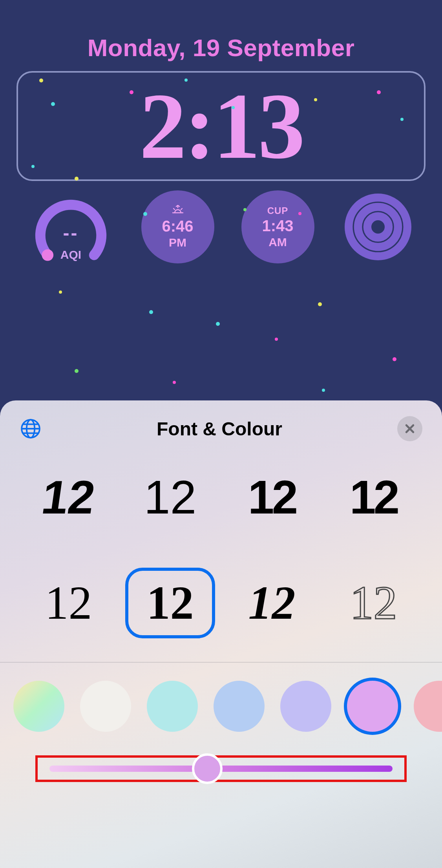 The image size is (442, 868). Describe the element at coordinates (68, 603) in the screenshot. I see `font-option-5: 12` at that location.